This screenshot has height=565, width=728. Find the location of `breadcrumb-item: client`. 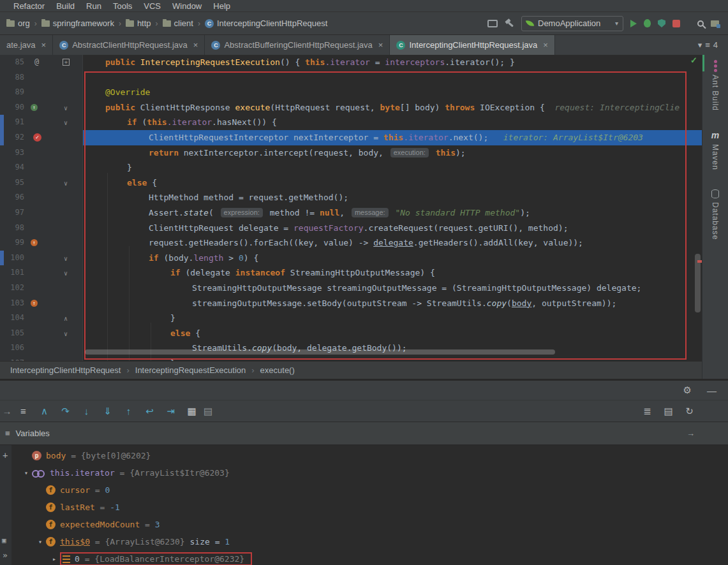

breadcrumb-item: client is located at coordinates (178, 23).